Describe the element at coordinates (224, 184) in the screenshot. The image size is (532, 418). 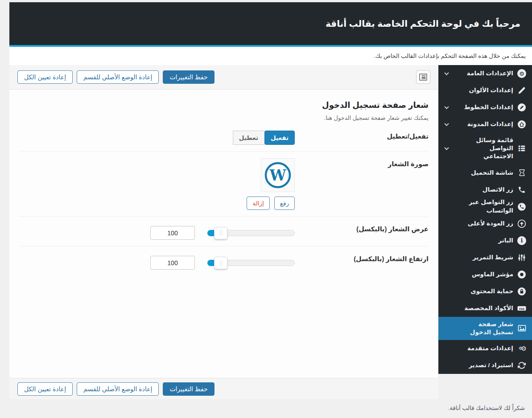
I see `logo-image-row: صورة الشعار W رفع إزالة` at that location.